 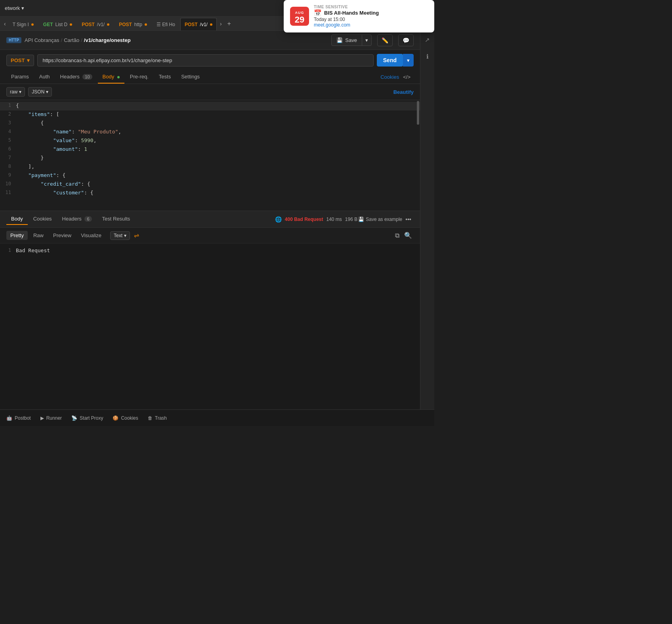 What do you see at coordinates (17, 219) in the screenshot?
I see `resp-tab-body: Body` at bounding box center [17, 219].